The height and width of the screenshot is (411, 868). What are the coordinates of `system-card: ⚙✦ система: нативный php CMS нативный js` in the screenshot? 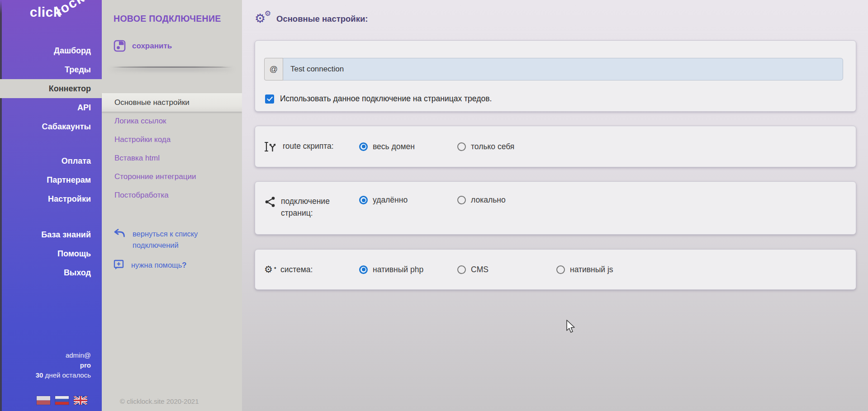 It's located at (555, 269).